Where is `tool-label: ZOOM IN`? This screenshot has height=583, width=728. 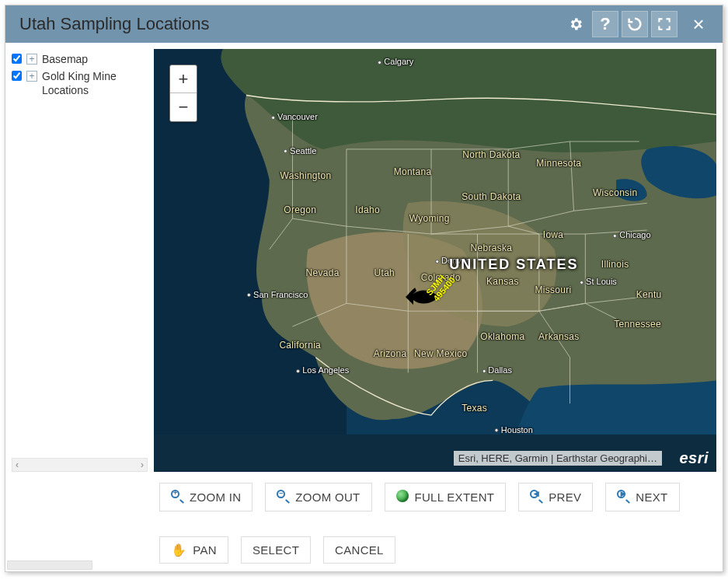 tool-label: ZOOM IN is located at coordinates (215, 497).